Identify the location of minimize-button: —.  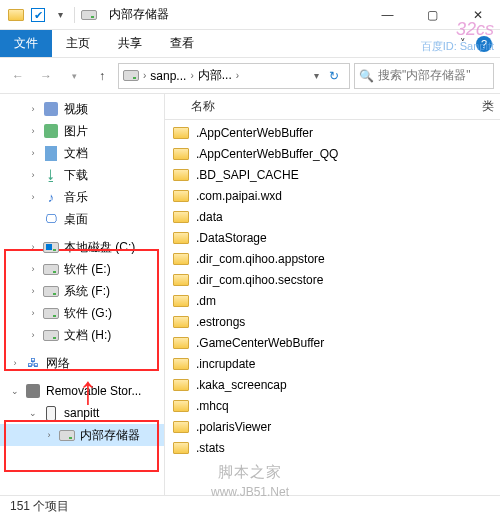
(388, 15).